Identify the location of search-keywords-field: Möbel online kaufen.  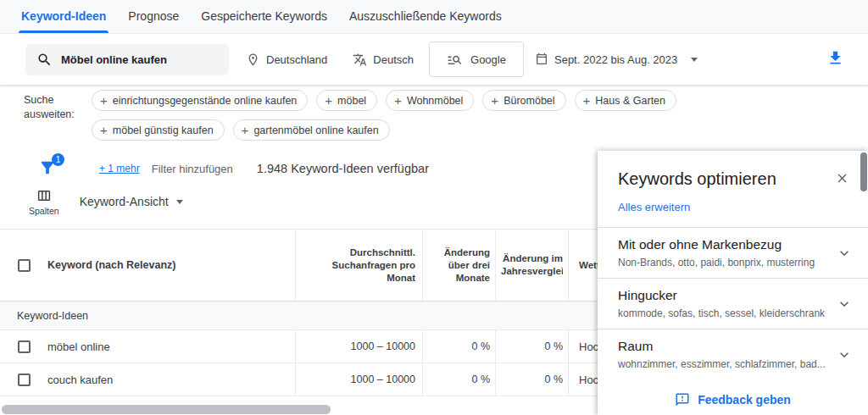
(127, 59).